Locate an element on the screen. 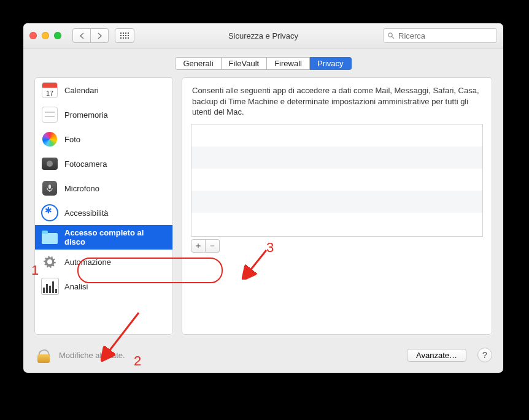 The width and height of the screenshot is (529, 420). tab-bar: Generali FileVault Firewall Privacy is located at coordinates (263, 63).